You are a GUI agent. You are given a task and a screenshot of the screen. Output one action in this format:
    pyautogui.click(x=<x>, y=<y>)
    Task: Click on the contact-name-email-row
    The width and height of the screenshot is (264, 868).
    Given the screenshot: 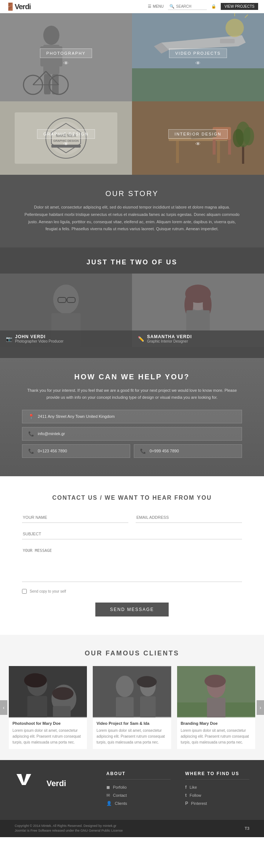 What is the action you would take?
    pyautogui.click(x=132, y=518)
    